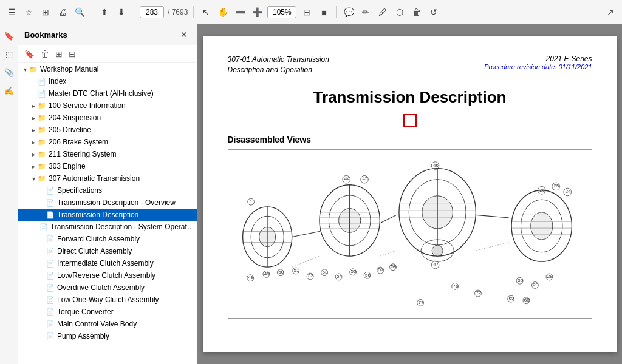 Image resolution: width=622 pixels, height=364 pixels. I want to click on sep4, so click(337, 12).